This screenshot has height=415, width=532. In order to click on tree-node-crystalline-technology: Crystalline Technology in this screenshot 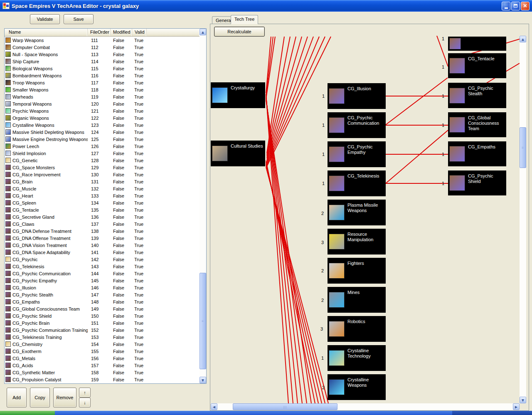, I will do `click(357, 358)`.